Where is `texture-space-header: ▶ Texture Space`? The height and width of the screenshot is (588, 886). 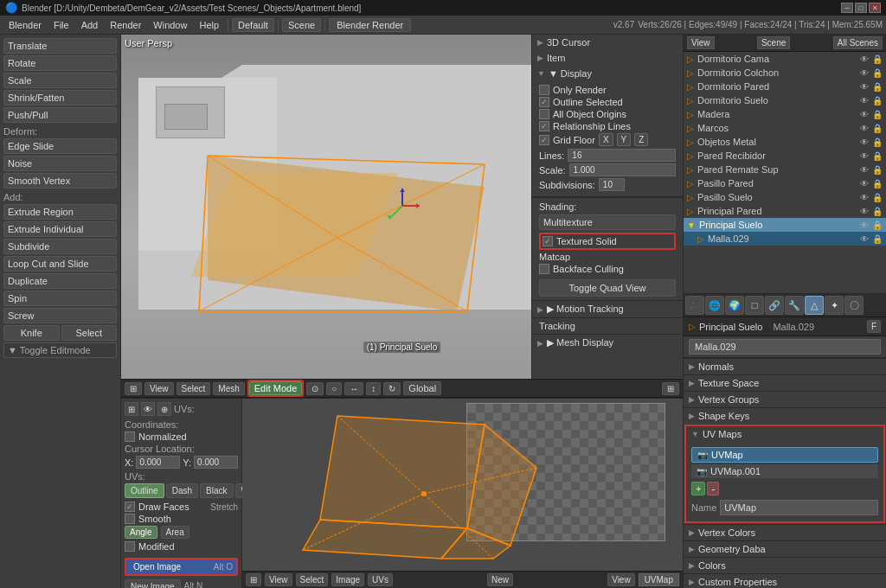
texture-space-header: ▶ Texture Space is located at coordinates (785, 383).